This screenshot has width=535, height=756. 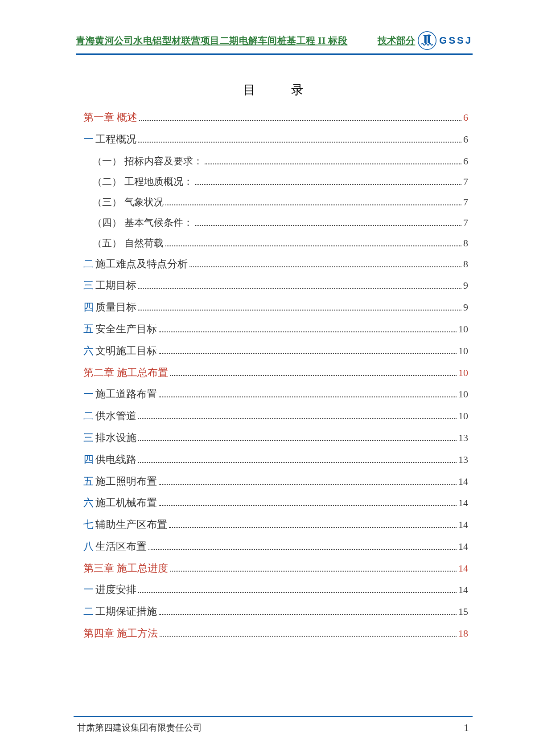 What do you see at coordinates (116, 286) in the screenshot?
I see `toc-section-text: 工期目标` at bounding box center [116, 286].